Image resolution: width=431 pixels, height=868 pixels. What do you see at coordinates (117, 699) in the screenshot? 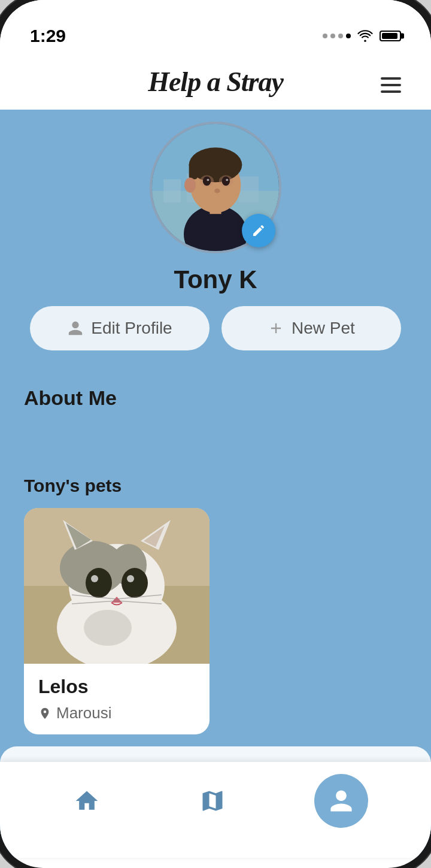
I see `pet-info: Lelos Marousi` at bounding box center [117, 699].